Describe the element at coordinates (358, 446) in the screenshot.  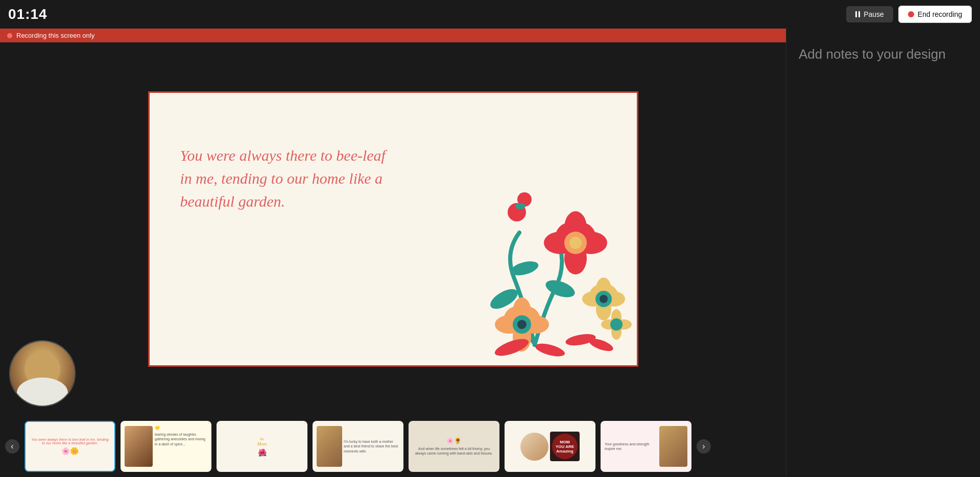
I see `thumbnail-4: I'm lucky to have both a mother and a be…` at that location.